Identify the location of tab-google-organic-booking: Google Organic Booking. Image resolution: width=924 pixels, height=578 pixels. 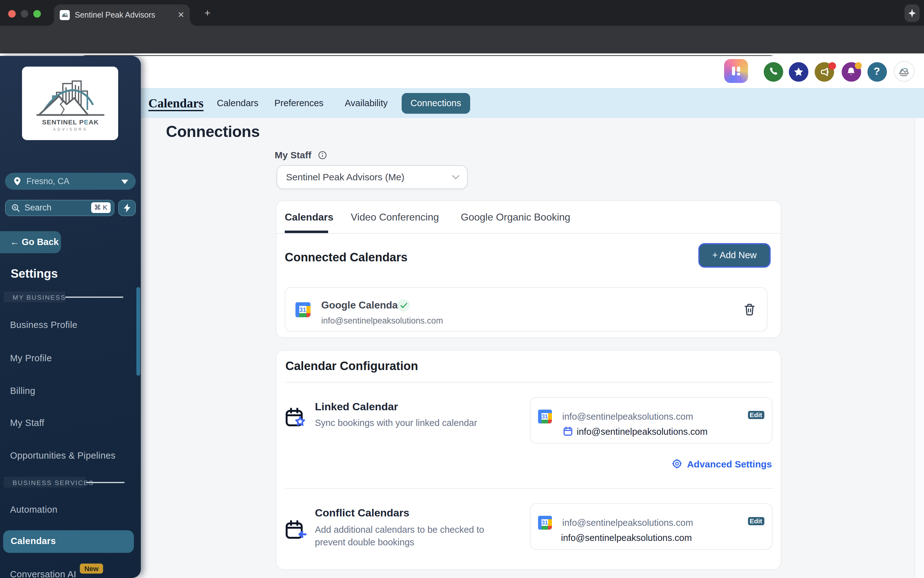
(516, 217).